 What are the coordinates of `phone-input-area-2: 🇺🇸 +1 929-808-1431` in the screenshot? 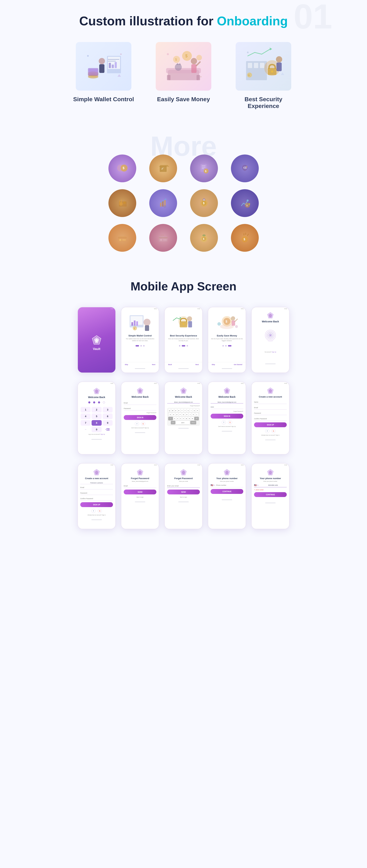 It's located at (271, 486).